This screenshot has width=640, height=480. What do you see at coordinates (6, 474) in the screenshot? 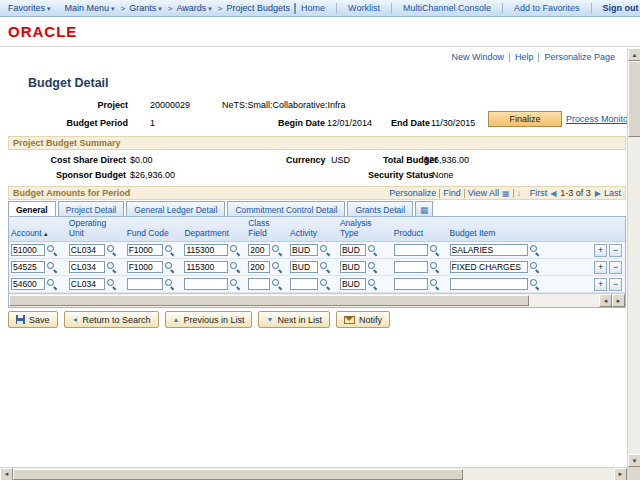
I see `scroll-left-icon: ◄` at bounding box center [6, 474].